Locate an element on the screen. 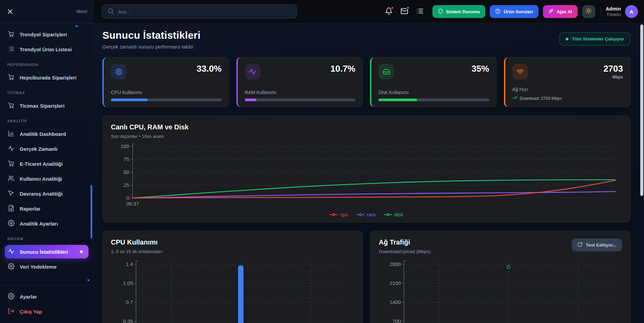 Image resolution: width=644 pixels, height=323 pixels. stat-progress-fill is located at coordinates (129, 100).